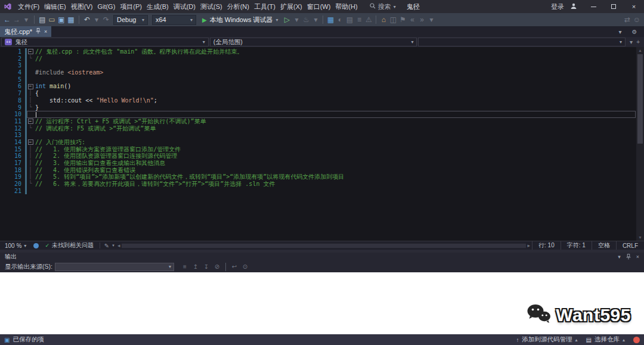  I want to click on code-cleanup-menu-icon: ▾, so click(113, 245).